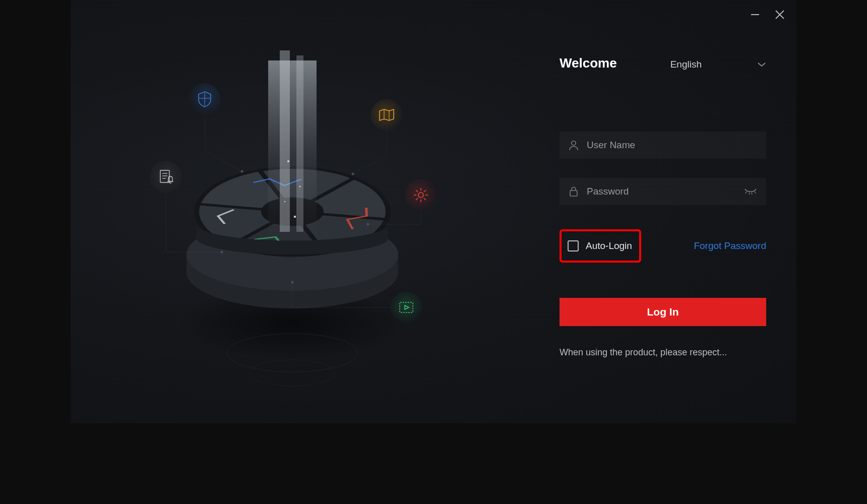  What do you see at coordinates (663, 207) in the screenshot?
I see `login-panel: Welcome English` at bounding box center [663, 207].